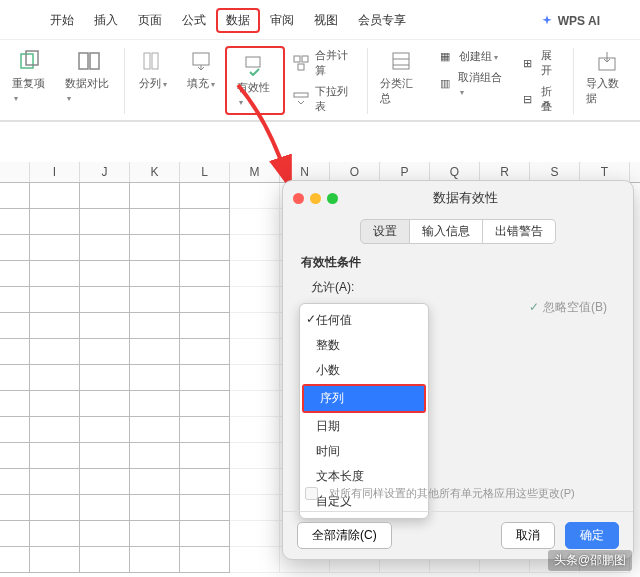 The image size is (640, 577). What do you see at coordinates (88, 76) in the screenshot?
I see `btn-compare: 数据对比` at bounding box center [88, 76].